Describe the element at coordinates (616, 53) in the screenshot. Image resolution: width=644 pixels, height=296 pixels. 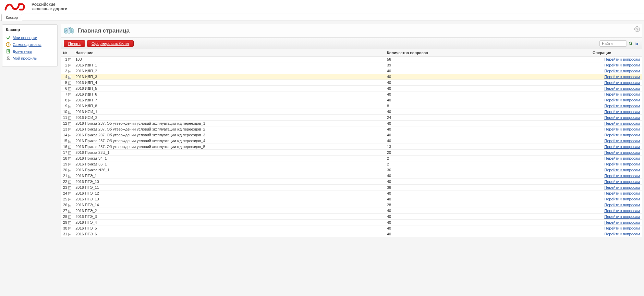
I see `col-header-ops: Операции` at that location.